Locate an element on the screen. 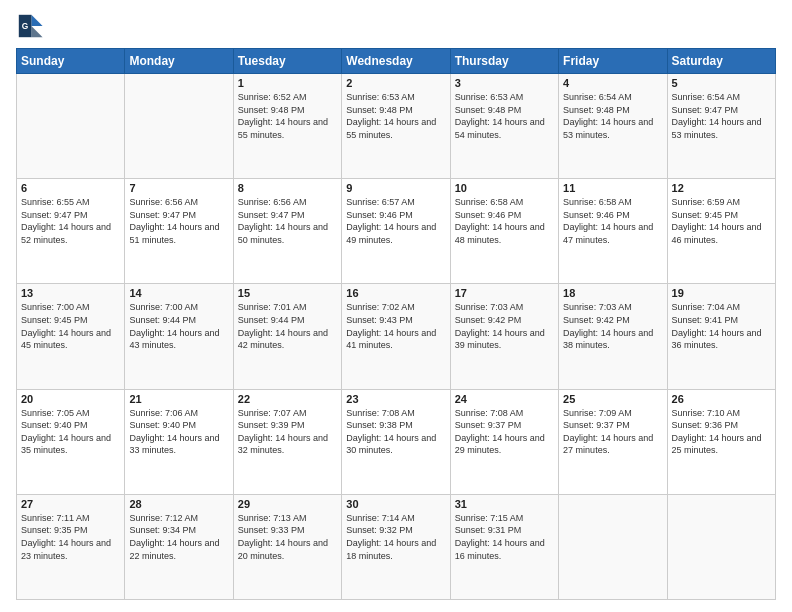 This screenshot has width=792, height=612. day-number: 10 is located at coordinates (504, 188).